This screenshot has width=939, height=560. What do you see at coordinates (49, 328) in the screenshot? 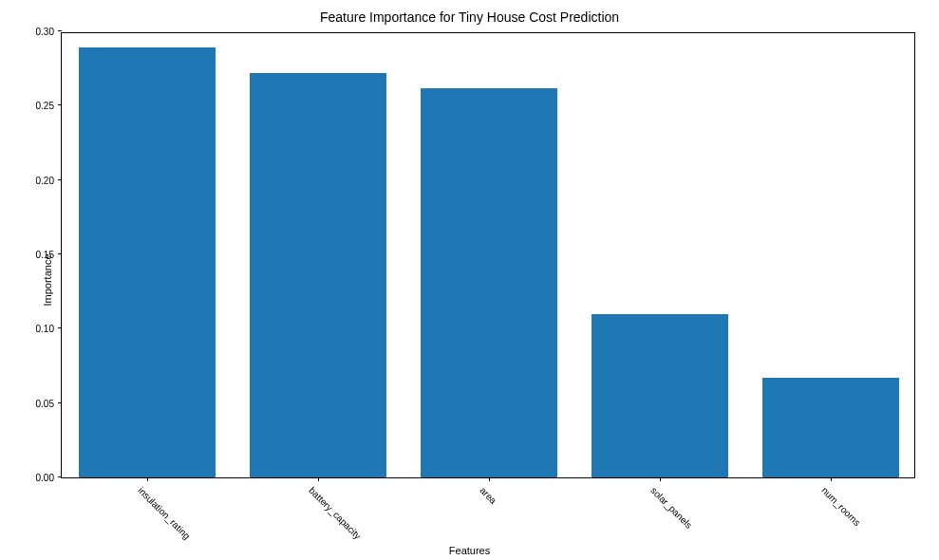
I see `y-tick-label: 0.10` at bounding box center [49, 328].